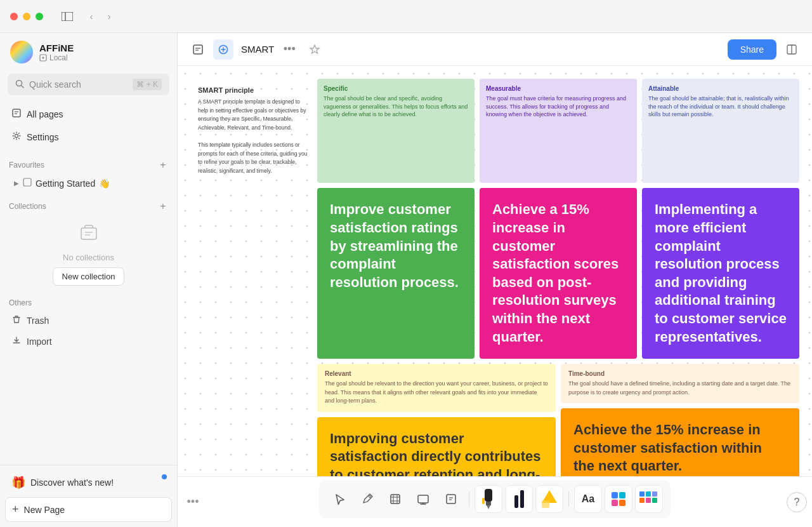 This screenshot has height=527, width=812. Describe the element at coordinates (396, 273) in the screenshot. I see `green-goal-card: Improve customer satisfaction ratings by…` at that location.